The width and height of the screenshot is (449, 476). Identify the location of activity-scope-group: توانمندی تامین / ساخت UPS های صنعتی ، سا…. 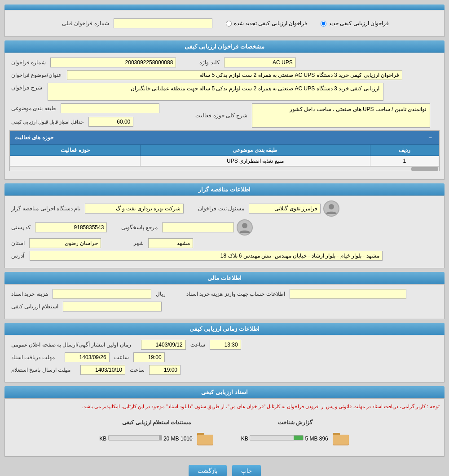
(312, 116).